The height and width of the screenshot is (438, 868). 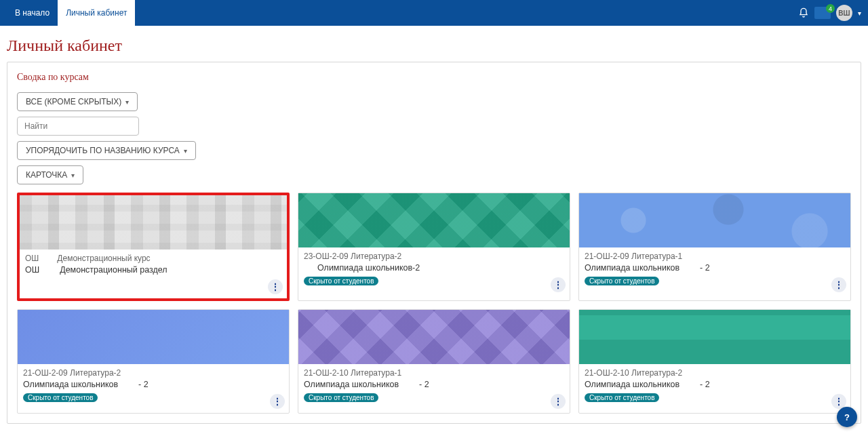 What do you see at coordinates (434, 373) in the screenshot?
I see `course-category: 21-ОШ-2-10 Литература-1` at bounding box center [434, 373].